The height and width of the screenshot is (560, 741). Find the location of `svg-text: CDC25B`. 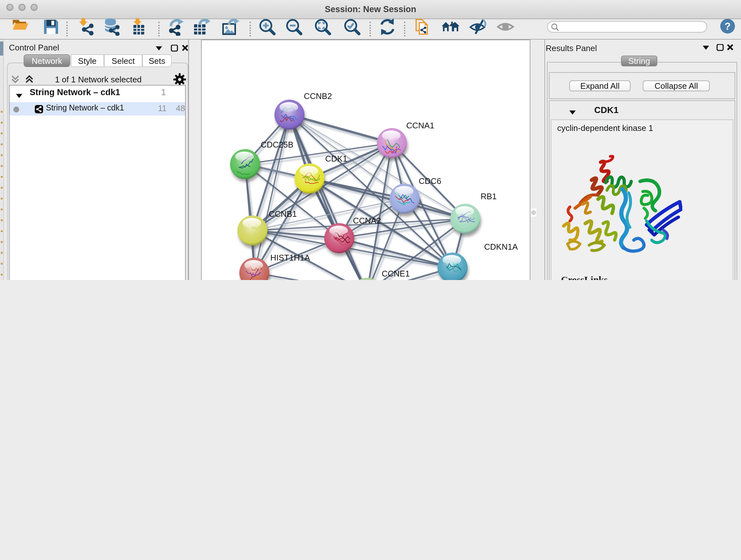

svg-text: CDC25B is located at coordinates (277, 145).